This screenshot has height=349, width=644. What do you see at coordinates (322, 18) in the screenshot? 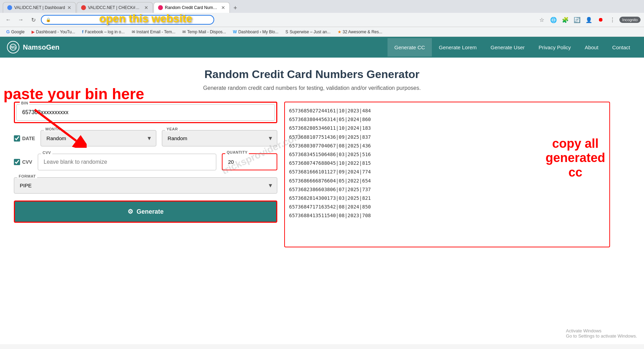
I see `browser-chrome: VALIDCC.NET | Dashboard ✕ VALIDCC.NET | …` at bounding box center [322, 18].